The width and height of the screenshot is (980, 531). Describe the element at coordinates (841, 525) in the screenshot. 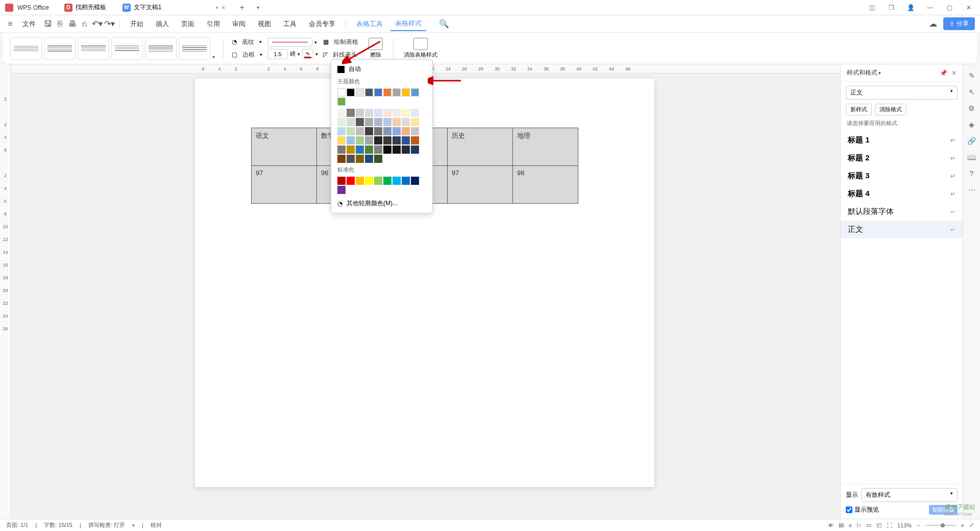

I see `print-layout-icon: ▤` at that location.